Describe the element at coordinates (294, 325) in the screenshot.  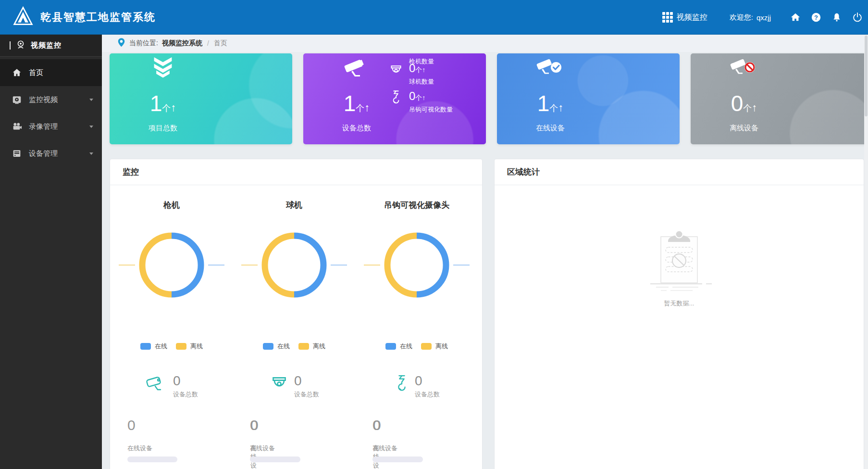
I see `chart-column-dome-camera: 球机 在线 离线 0` at that location.